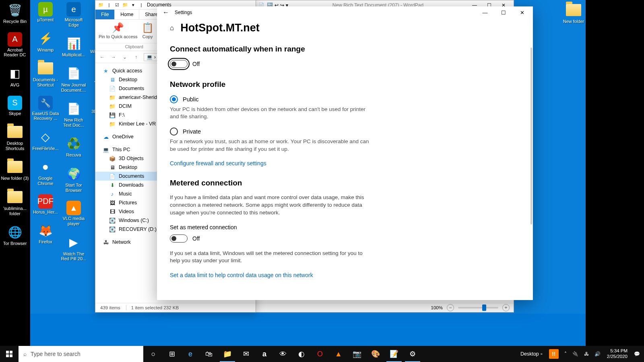 This screenshot has height=362, width=644. What do you see at coordinates (45, 42) in the screenshot?
I see `desktop-icon: ⚡Winamp` at bounding box center [45, 42].